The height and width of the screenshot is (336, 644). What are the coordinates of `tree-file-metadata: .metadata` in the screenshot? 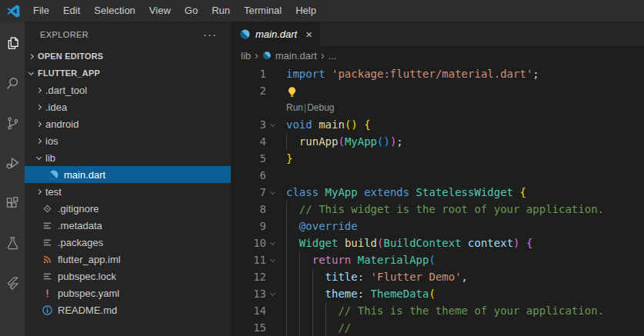 It's located at (128, 225).